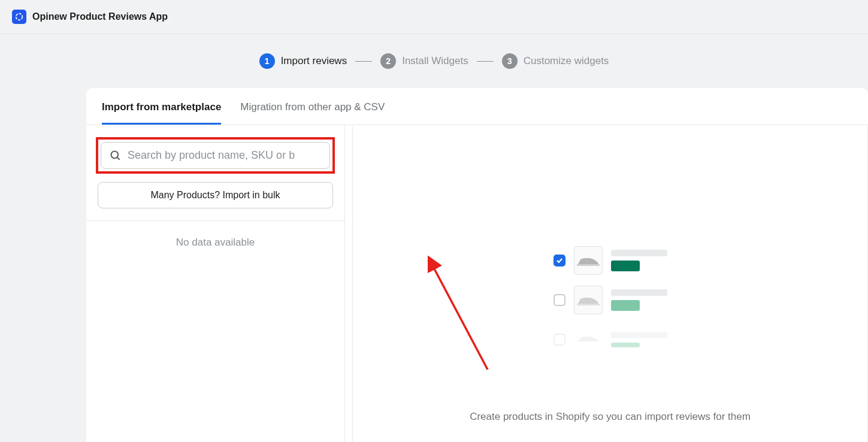 The width and height of the screenshot is (868, 442). What do you see at coordinates (424, 61) in the screenshot?
I see `step-install-widgets: 2 Install Widgets` at bounding box center [424, 61].